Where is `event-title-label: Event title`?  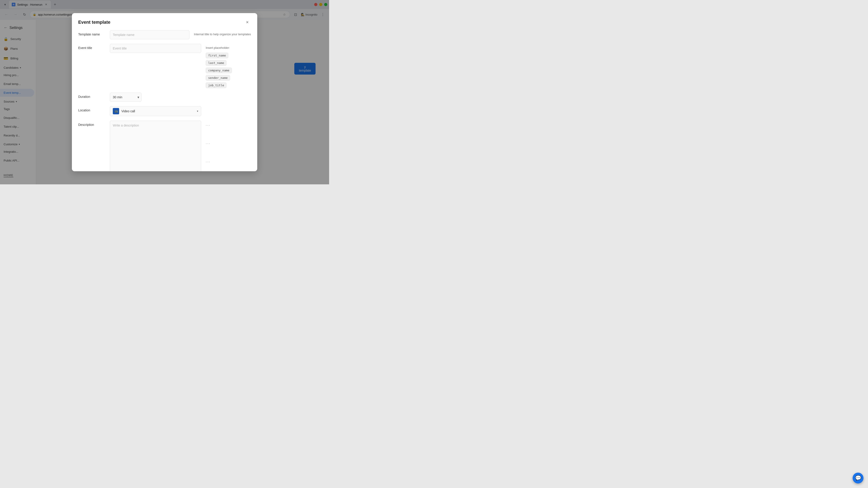
event-title-label: Event title is located at coordinates (92, 47).